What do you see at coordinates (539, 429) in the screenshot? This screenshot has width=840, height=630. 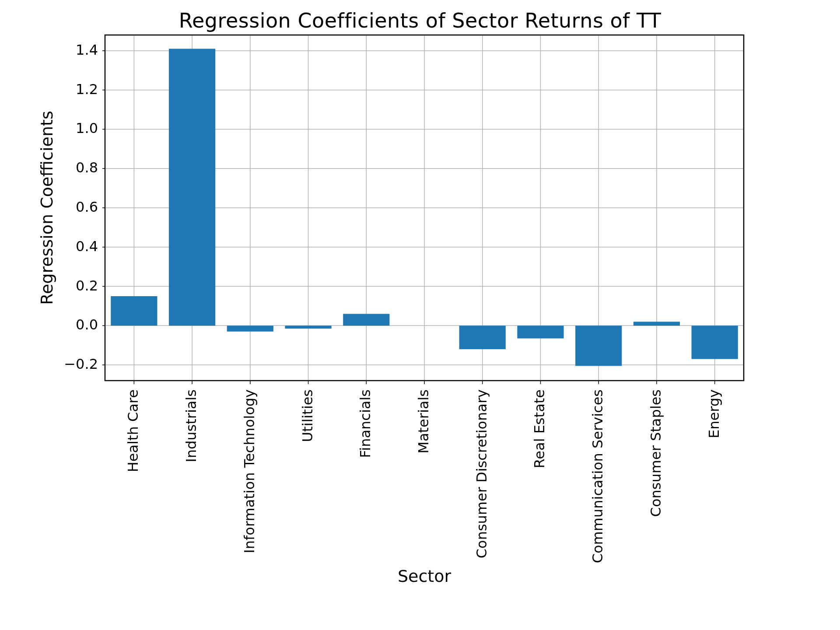 I see `xtick-label: Real Estate` at bounding box center [539, 429].